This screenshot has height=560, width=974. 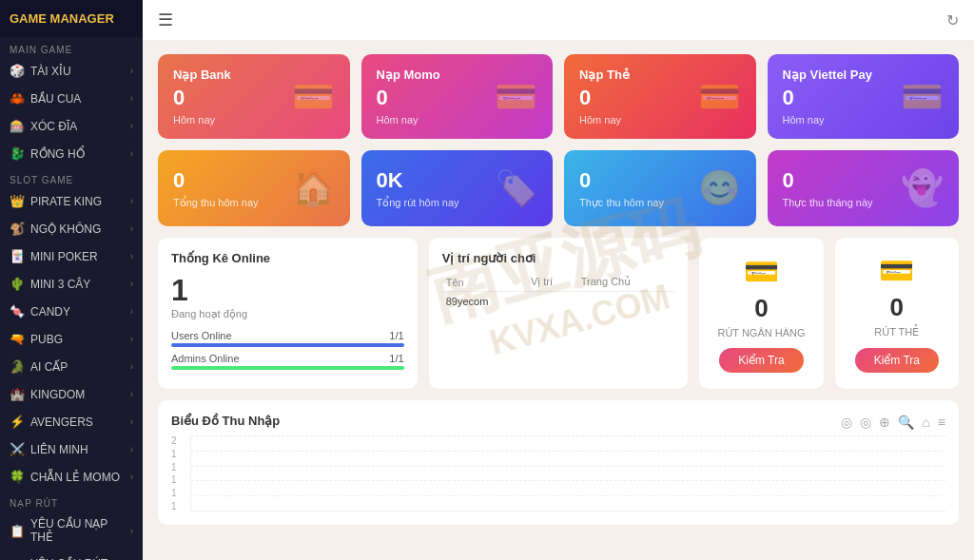 What do you see at coordinates (17, 394) in the screenshot?
I see `kingdom-icon: 🏰` at bounding box center [17, 394].